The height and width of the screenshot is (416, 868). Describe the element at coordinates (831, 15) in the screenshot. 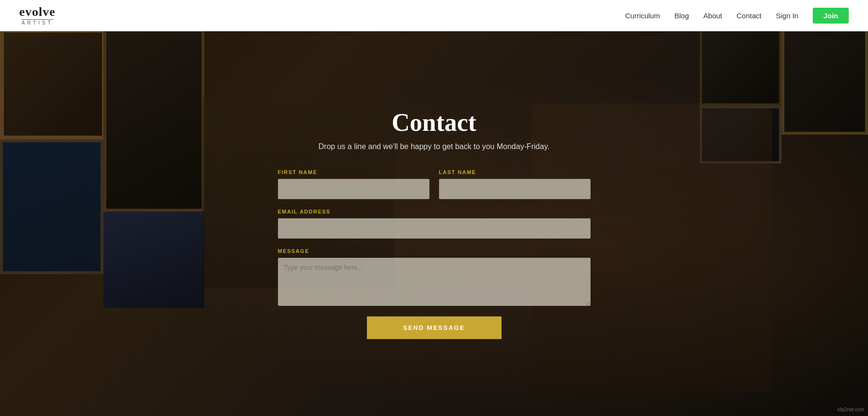

I see `join-button: Join` at that location.